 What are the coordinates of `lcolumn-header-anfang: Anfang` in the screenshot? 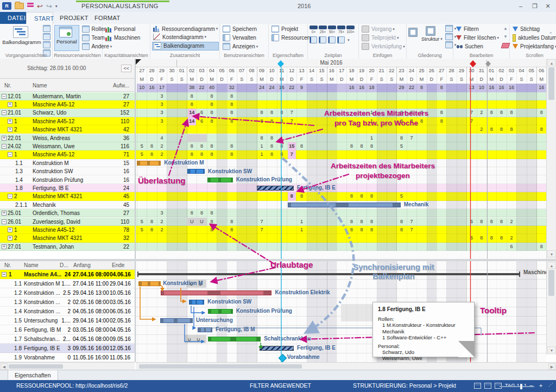 It's located at (82, 265).